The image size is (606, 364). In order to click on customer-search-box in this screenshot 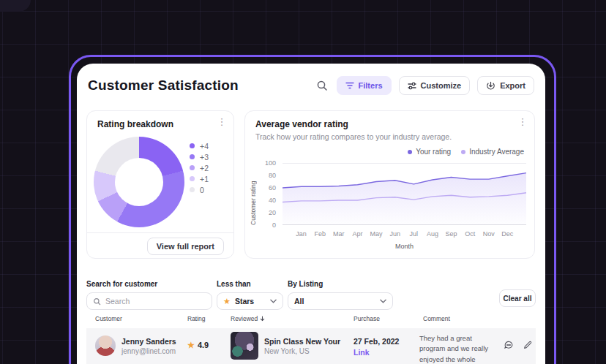, I will do `click(149, 301)`.